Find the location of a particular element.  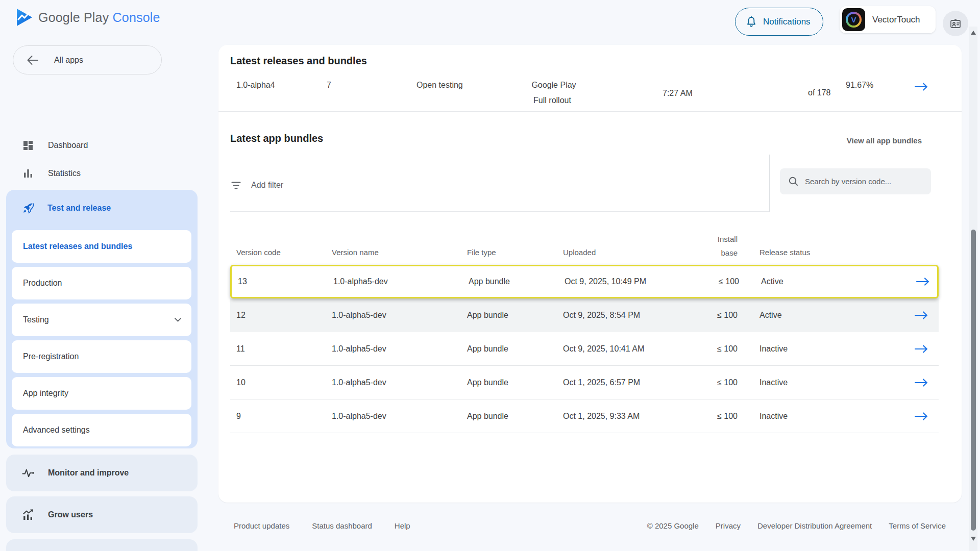

dashboard-icon is located at coordinates (28, 145).